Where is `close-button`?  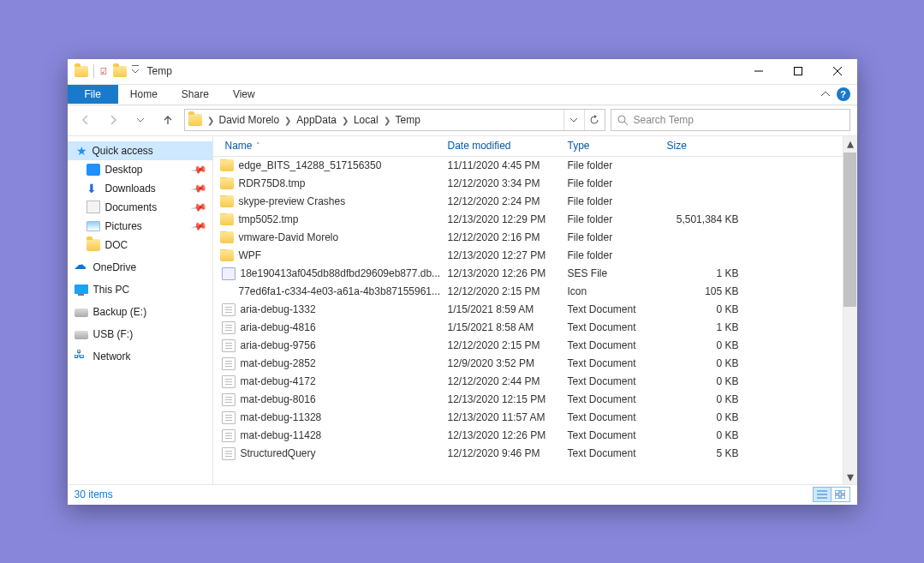 close-button is located at coordinates (838, 71).